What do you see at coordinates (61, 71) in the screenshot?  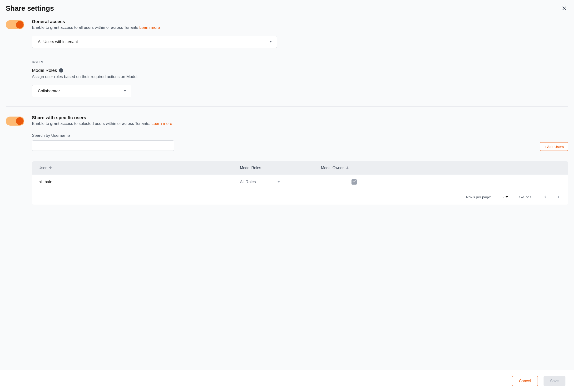 I see `info-icon: i` at bounding box center [61, 71].